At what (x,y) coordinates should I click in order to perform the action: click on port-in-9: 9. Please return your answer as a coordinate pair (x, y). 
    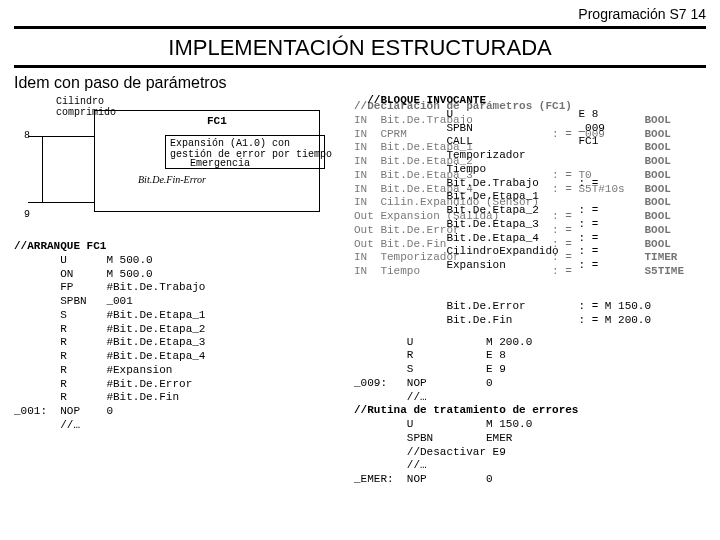
    Looking at the image, I should click on (27, 214).